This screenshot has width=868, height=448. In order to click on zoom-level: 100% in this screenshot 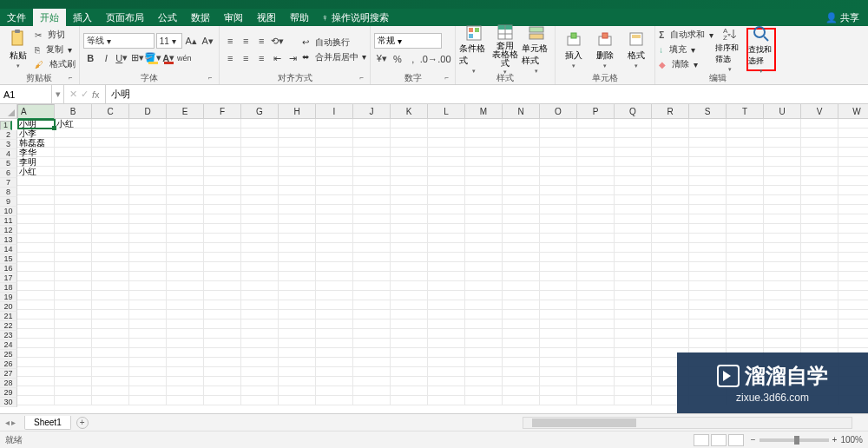, I will do `click(852, 439)`.